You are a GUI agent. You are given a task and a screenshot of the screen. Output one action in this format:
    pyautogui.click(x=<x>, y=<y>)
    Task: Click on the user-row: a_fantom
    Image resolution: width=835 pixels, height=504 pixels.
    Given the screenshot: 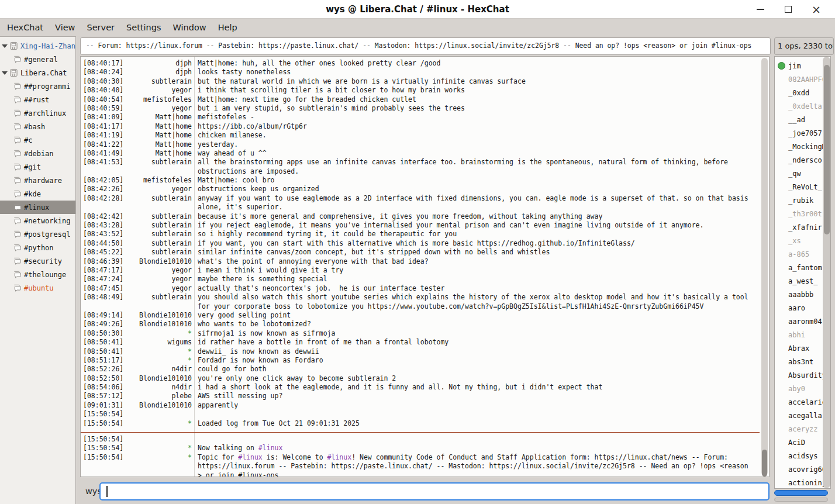 What is the action you would take?
    pyautogui.click(x=802, y=268)
    